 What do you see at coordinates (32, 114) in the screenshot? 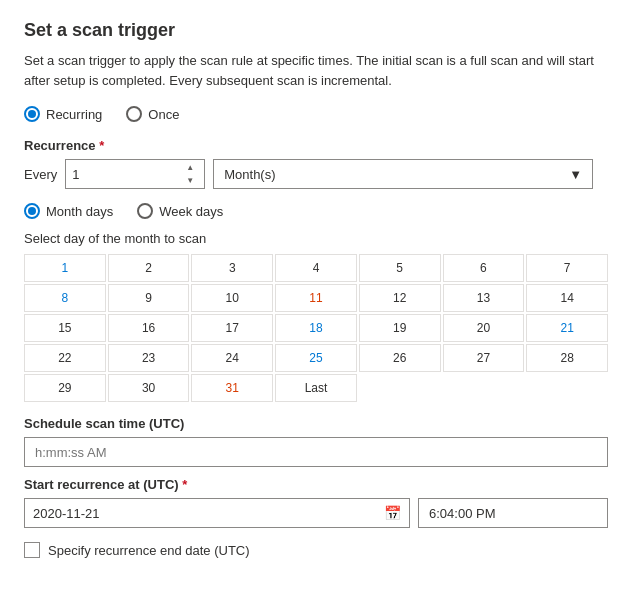
I see `recurring-radio-circle` at bounding box center [32, 114].